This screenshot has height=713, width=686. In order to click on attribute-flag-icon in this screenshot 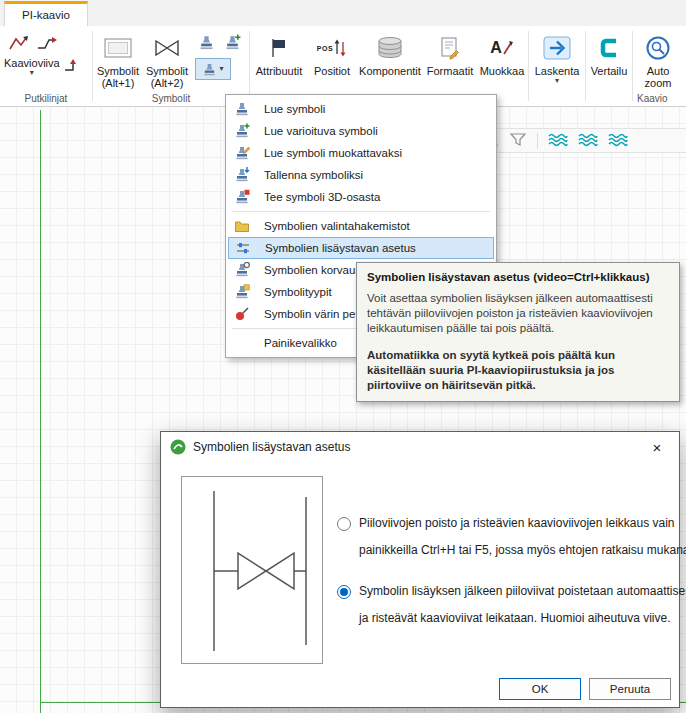, I will do `click(279, 48)`.